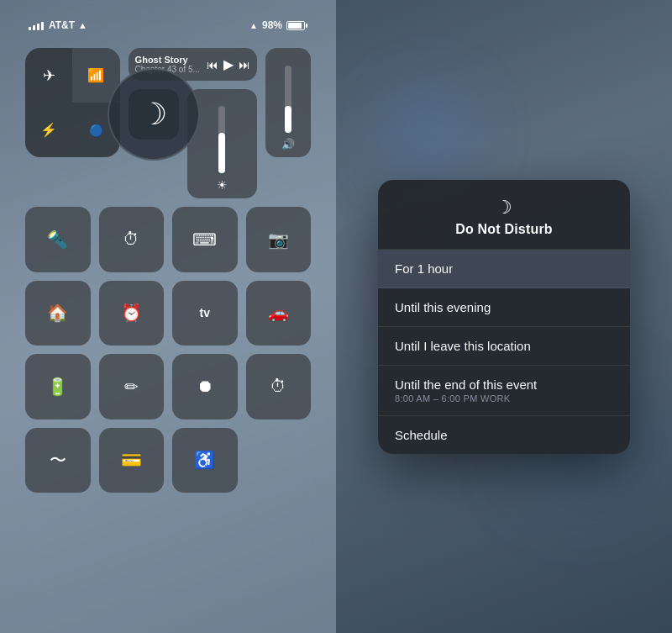 This screenshot has height=633, width=672. What do you see at coordinates (504, 308) in the screenshot?
I see `dnd-option-until-evening: Until this evening` at bounding box center [504, 308].